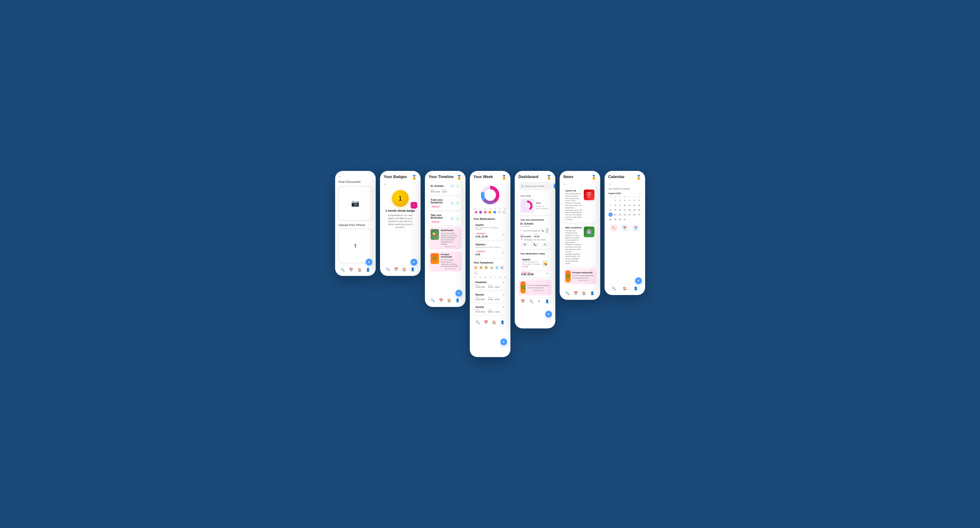 Image resolution: width=980 pixels, height=528 pixels. Describe the element at coordinates (610, 219) in the screenshot. I see `cal-day-28: 28` at that location.